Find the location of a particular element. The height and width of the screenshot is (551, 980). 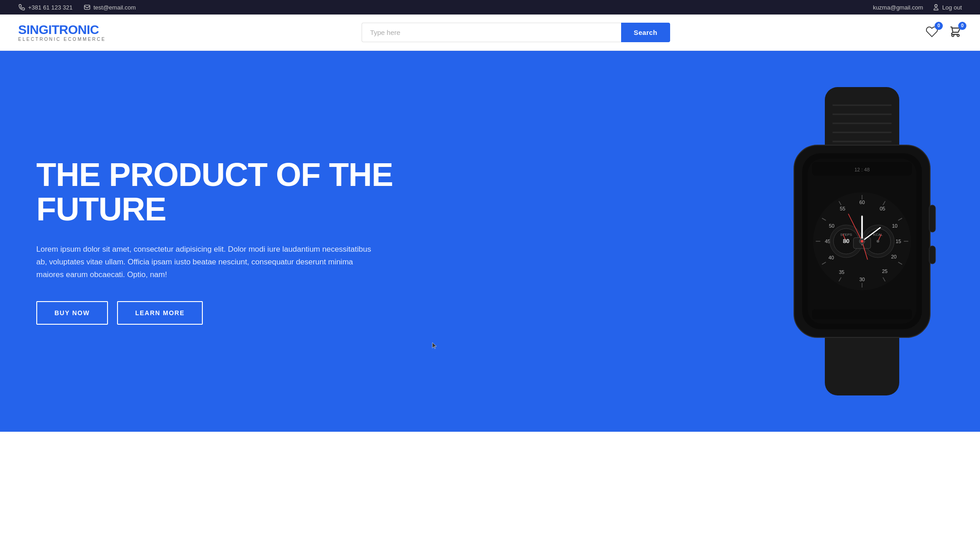

top-bar: +381 61 123 321 test@email.com kuzma@gma… is located at coordinates (490, 7).